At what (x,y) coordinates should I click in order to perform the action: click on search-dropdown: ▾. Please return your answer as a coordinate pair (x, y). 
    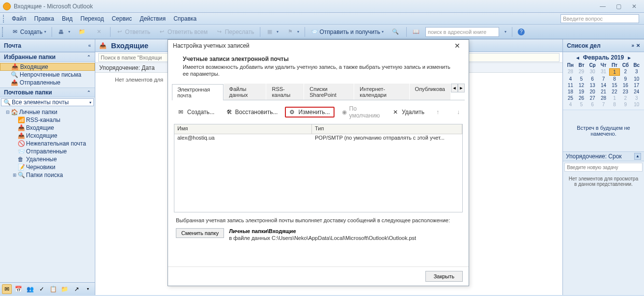
    Looking at the image, I should click on (505, 32).